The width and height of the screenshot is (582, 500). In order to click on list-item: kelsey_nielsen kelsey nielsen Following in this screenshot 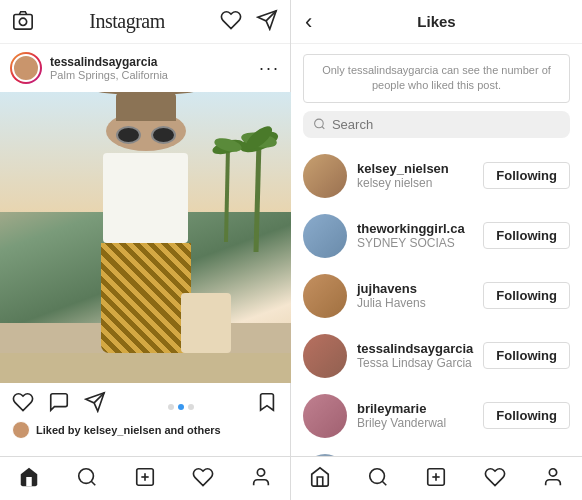, I will do `click(436, 176)`.